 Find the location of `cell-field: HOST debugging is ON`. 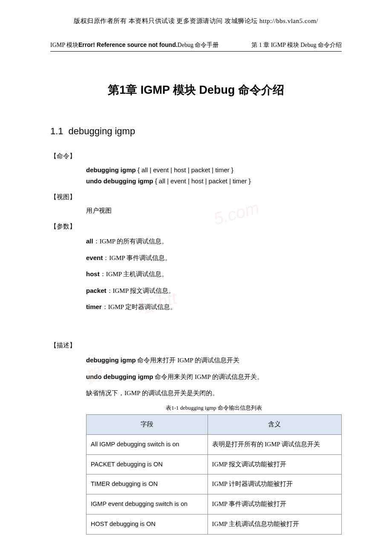

cell-field: HOST debugging is ON is located at coordinates (147, 524).